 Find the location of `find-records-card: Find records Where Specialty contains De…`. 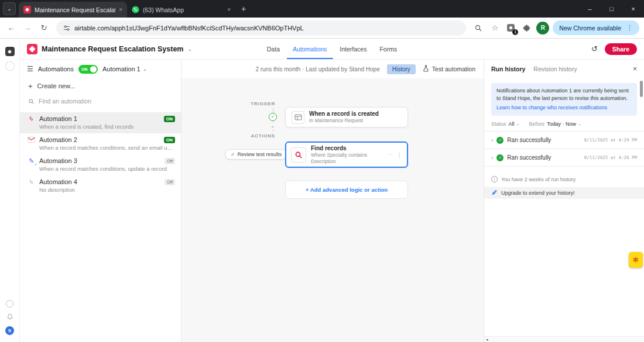

find-records-card: Find records Where Specialty contains De… is located at coordinates (347, 154).